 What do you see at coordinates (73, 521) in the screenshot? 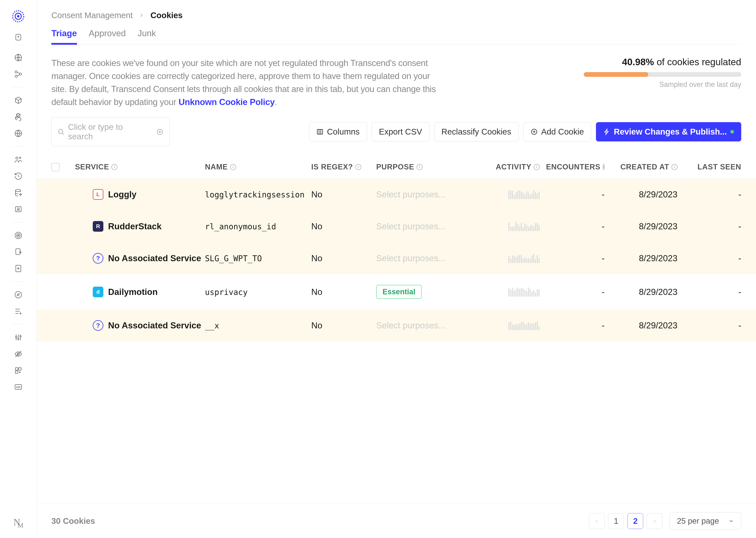
I see `row-count: 30 Cookies` at bounding box center [73, 521].